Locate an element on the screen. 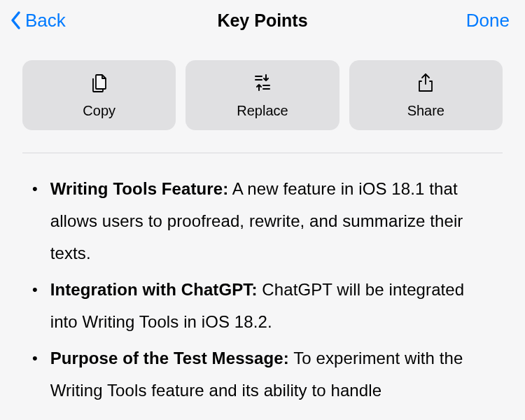 This screenshot has height=420, width=525. list-item: • Purpose of the Test Message: To experi… is located at coordinates (262, 374).